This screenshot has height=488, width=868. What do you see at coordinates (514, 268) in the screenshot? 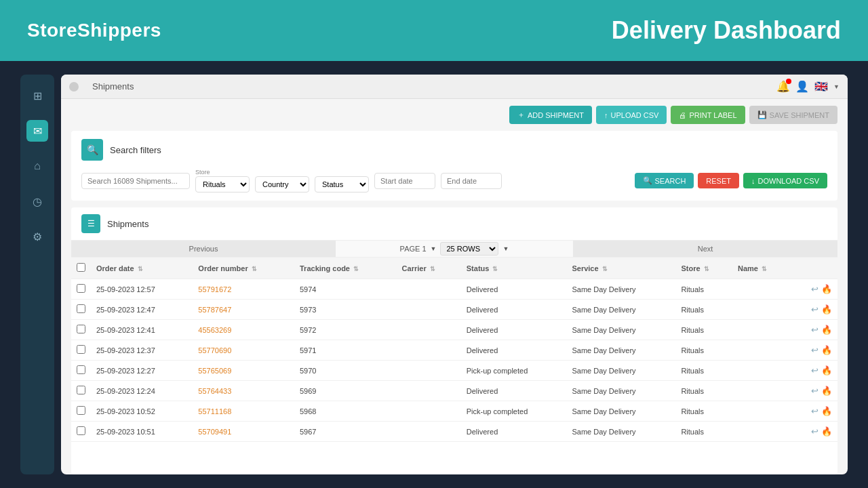
I see `col-status: Status ⇅` at bounding box center [514, 268].